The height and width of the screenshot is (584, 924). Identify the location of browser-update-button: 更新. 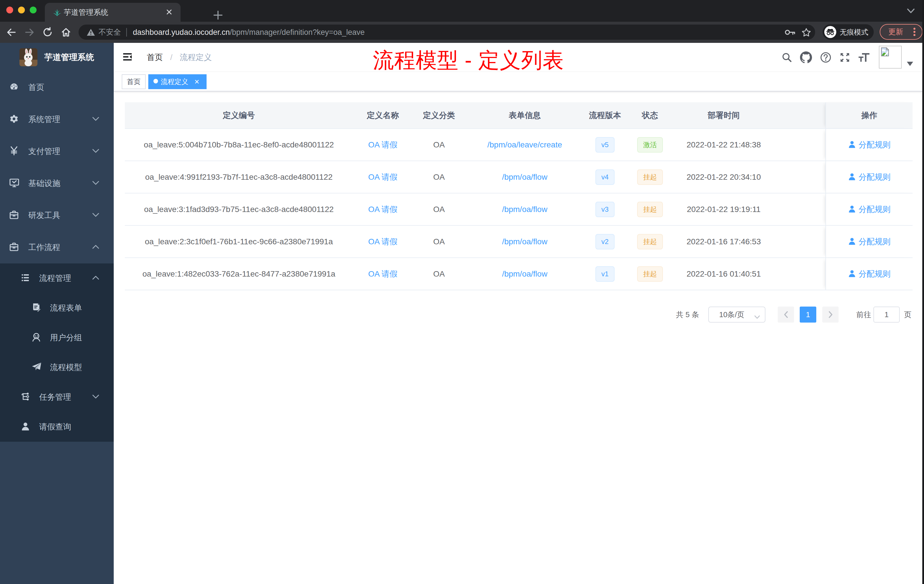
(901, 32).